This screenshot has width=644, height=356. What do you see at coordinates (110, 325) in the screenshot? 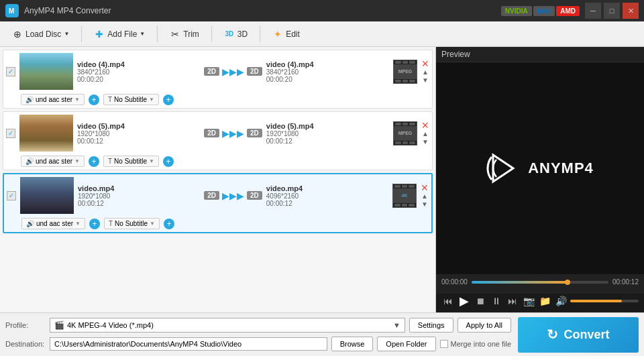
I see `profile-value: 4K MPEG-4 Video (*.mp4)` at bounding box center [110, 325].